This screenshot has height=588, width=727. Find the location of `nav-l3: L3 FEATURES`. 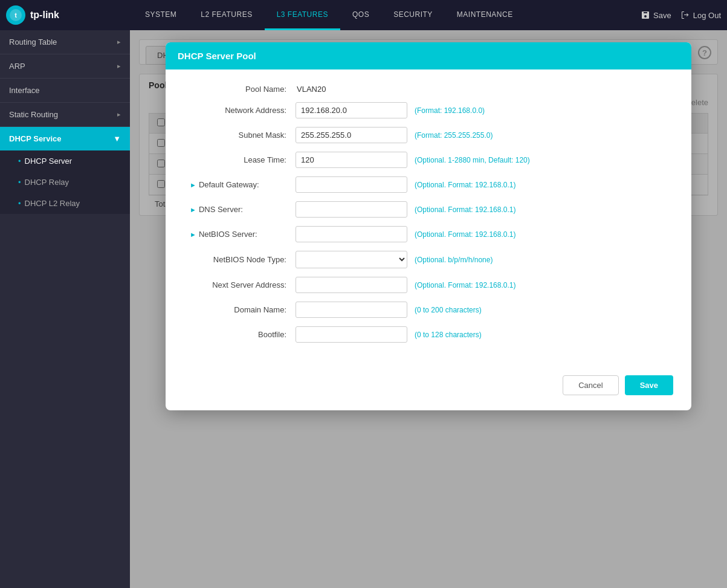

nav-l3: L3 FEATURES is located at coordinates (302, 15).